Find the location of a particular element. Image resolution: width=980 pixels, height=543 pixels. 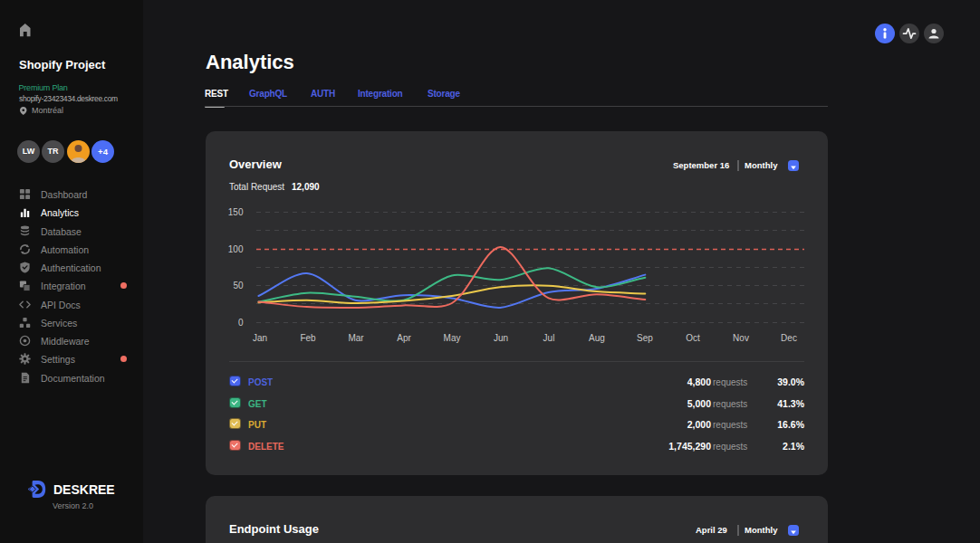

svg-text: Jul is located at coordinates (549, 338).